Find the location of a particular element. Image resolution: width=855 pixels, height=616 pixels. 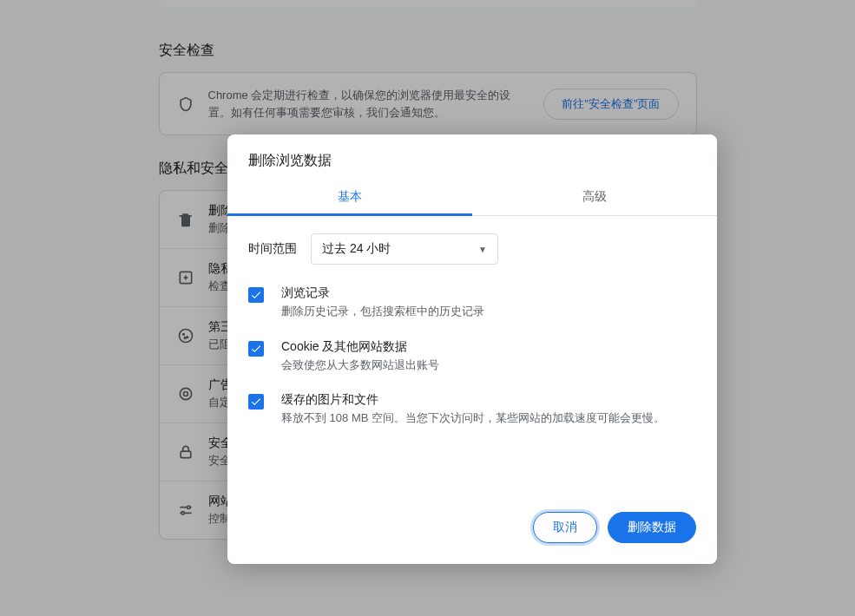

dialog-tabs: 基本 高级 is located at coordinates (472, 198).